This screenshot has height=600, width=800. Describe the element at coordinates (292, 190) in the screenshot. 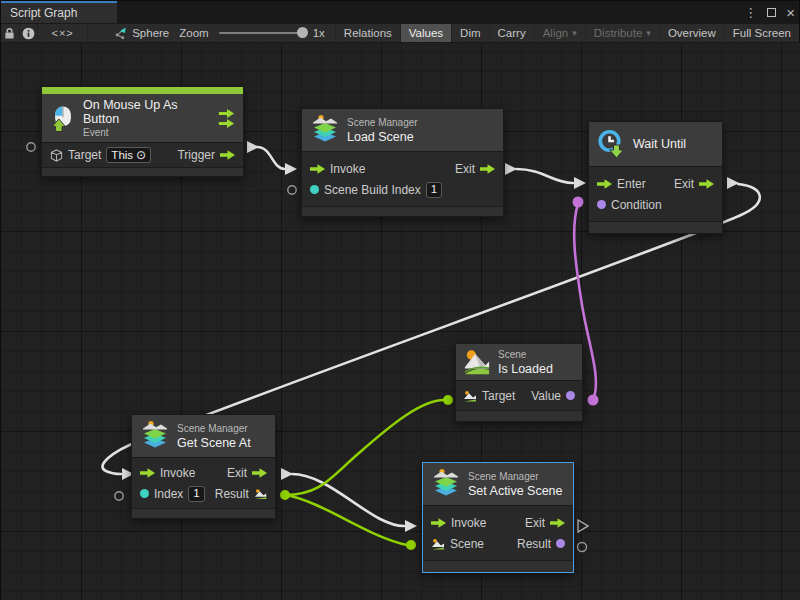

I see `port-loadscene-index` at that location.